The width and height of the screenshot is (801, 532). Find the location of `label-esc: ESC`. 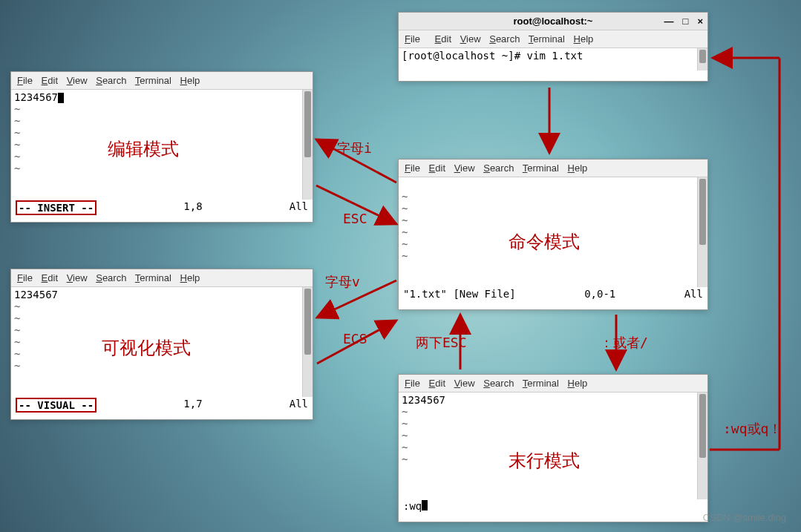

label-esc: ESC is located at coordinates (355, 218).